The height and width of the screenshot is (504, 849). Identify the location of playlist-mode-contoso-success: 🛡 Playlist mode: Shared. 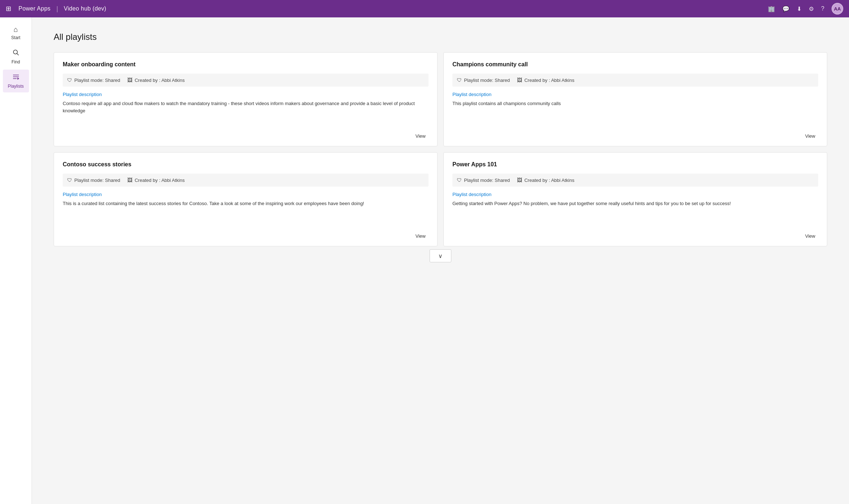
(94, 180).